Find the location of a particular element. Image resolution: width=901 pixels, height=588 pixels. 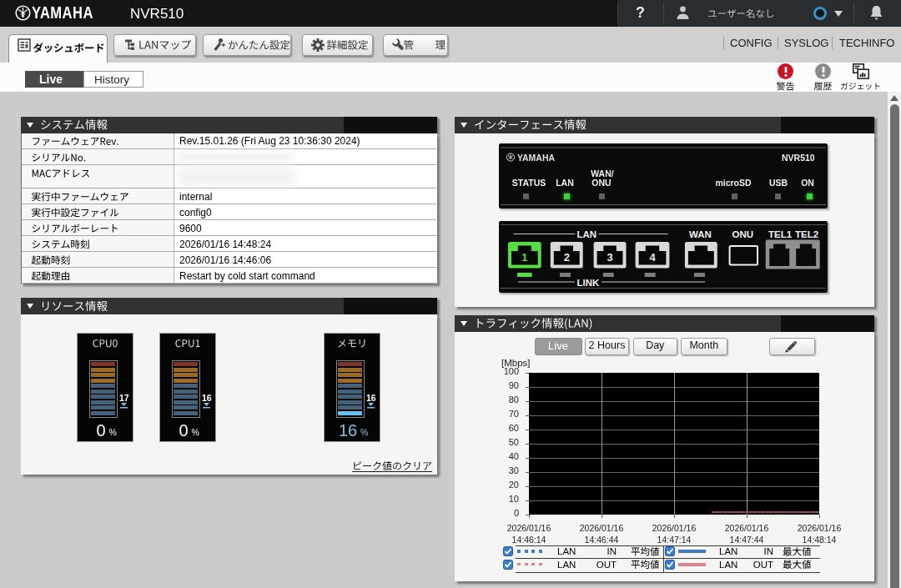

svg-text: 1 is located at coordinates (524, 257).